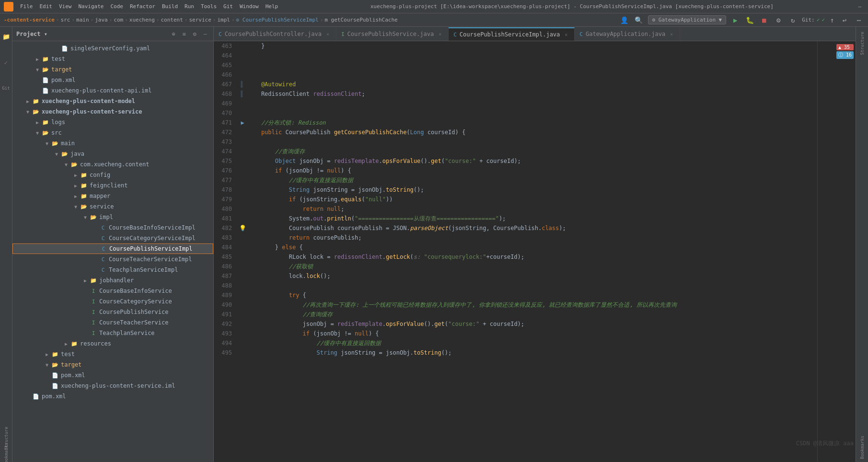 Image resolution: width=868 pixels, height=462 pixels. What do you see at coordinates (735, 20) in the screenshot?
I see `nav-run-icon: ▶` at bounding box center [735, 20].